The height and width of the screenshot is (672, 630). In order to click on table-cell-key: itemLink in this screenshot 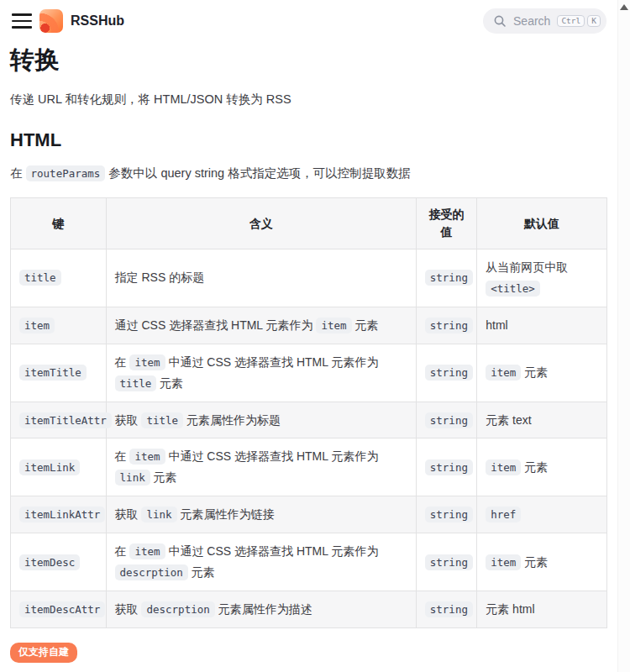, I will do `click(59, 467)`.